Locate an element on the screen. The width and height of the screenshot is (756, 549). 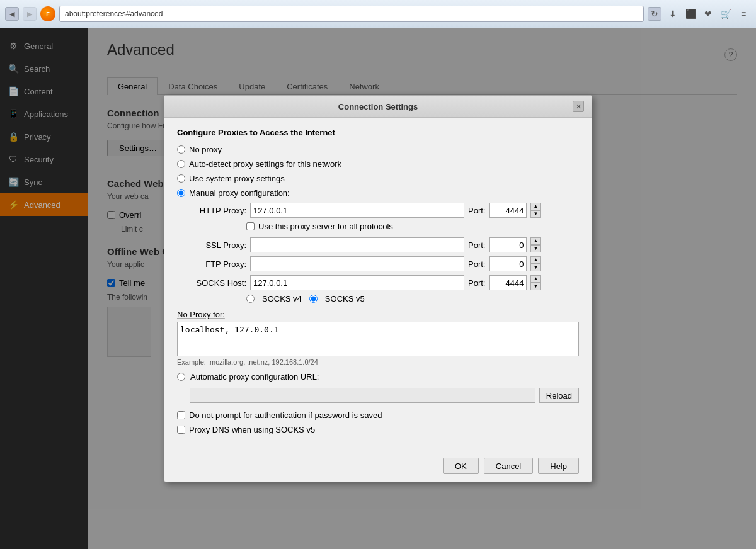
downloads-icon: ⬇ is located at coordinates (673, 14).